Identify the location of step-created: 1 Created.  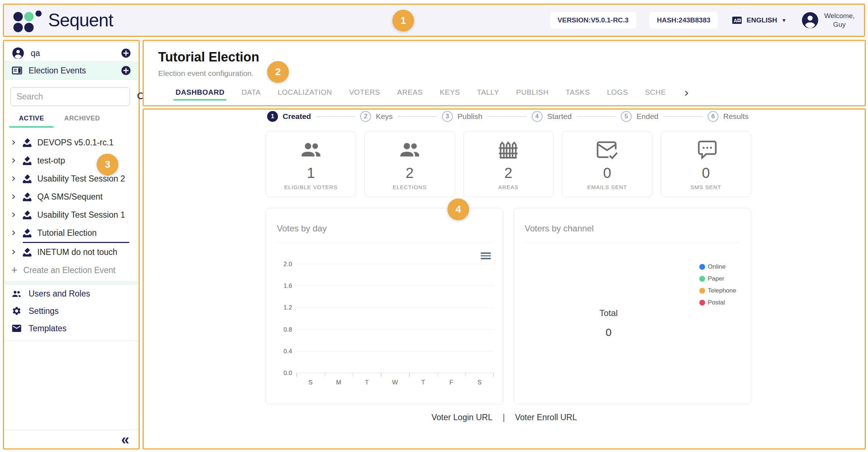
(289, 116).